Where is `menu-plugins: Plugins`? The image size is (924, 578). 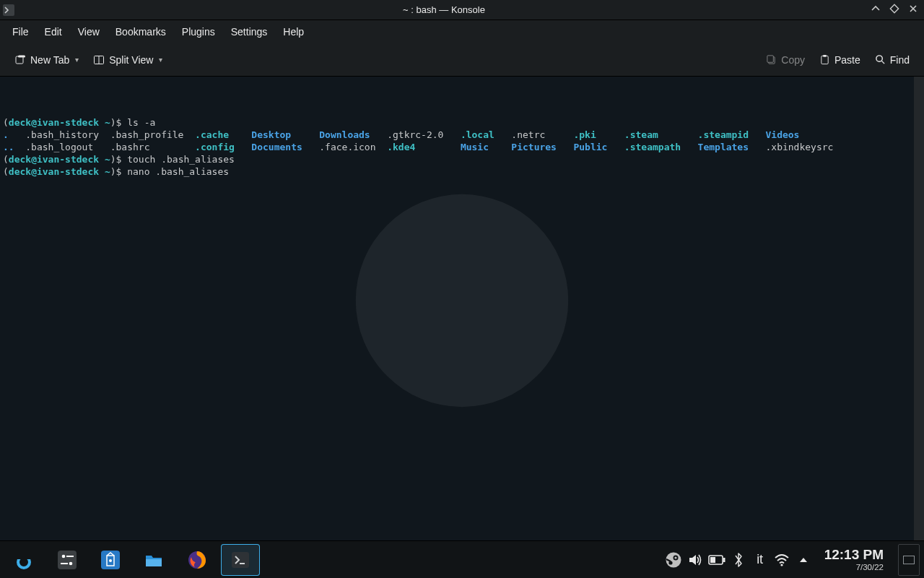 menu-plugins: Plugins is located at coordinates (199, 32).